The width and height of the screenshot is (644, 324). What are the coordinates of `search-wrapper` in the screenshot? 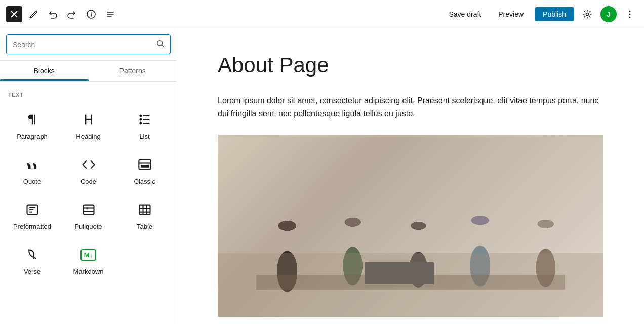 It's located at (88, 45).